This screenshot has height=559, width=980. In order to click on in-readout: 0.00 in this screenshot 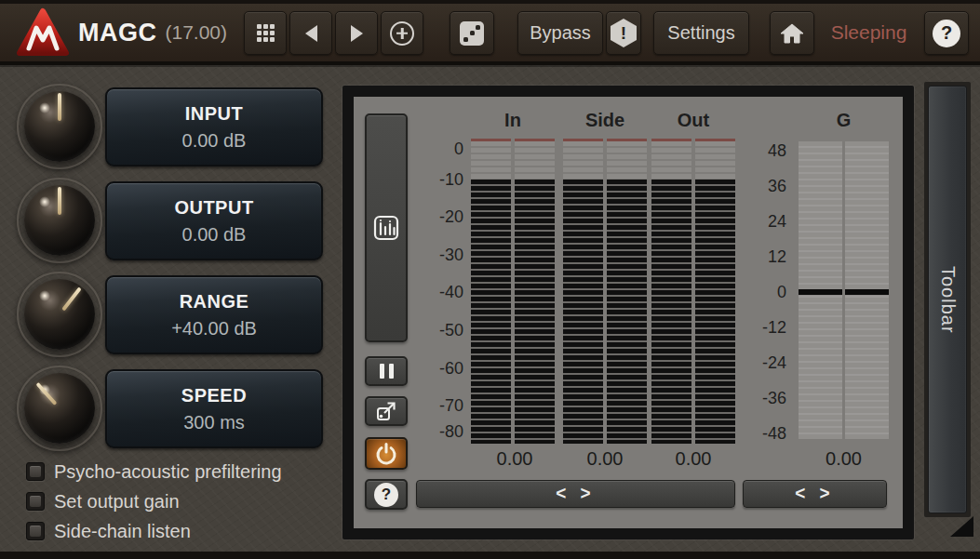, I will do `click(515, 459)`.